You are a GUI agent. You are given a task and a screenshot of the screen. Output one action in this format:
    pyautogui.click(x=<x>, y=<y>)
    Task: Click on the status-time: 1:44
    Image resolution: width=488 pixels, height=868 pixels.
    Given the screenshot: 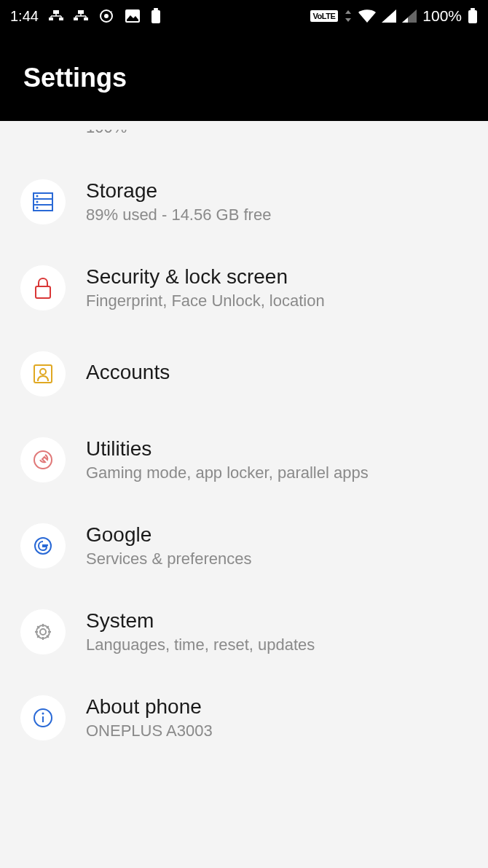 What is the action you would take?
    pyautogui.click(x=25, y=16)
    